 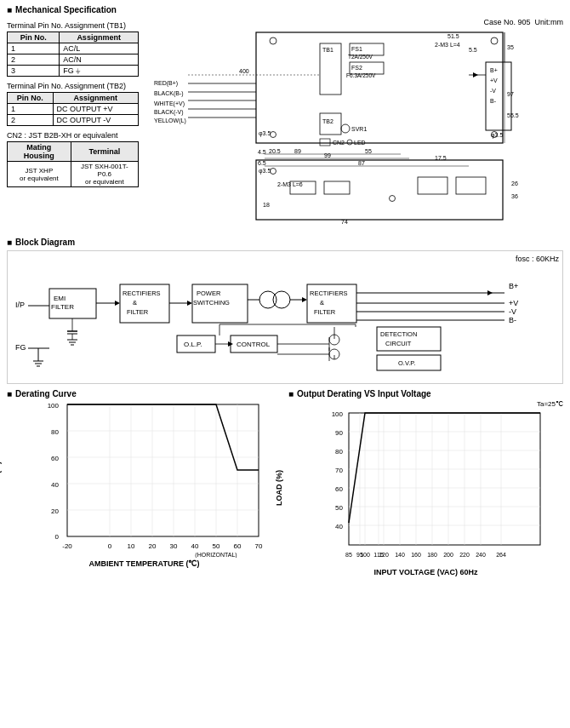 I want to click on block-diagram-title: Block Diagram, so click(x=285, y=242).